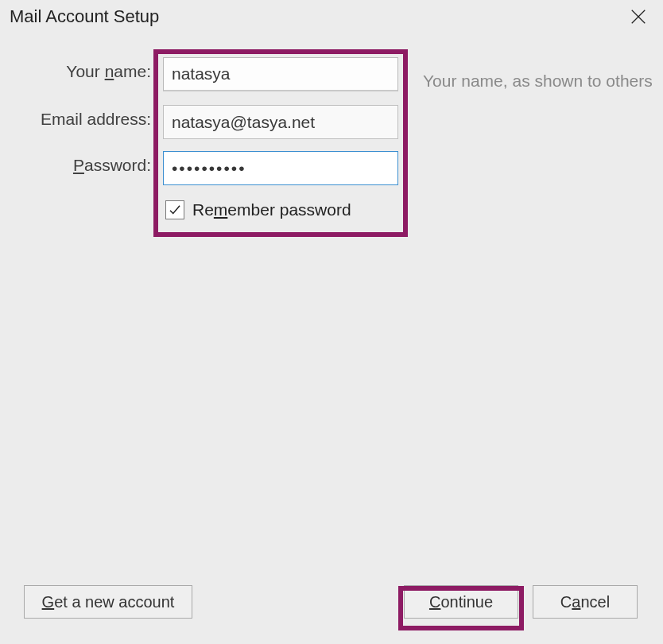 The image size is (663, 644). Describe the element at coordinates (258, 210) in the screenshot. I see `remember-password-checkbox: Remember password` at that location.